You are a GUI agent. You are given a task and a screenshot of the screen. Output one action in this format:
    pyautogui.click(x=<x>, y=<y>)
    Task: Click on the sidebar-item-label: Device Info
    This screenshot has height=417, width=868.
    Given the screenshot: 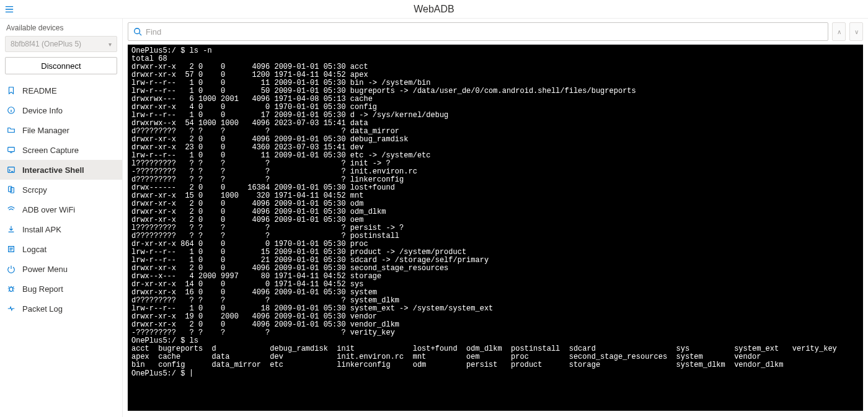 What is the action you would take?
    pyautogui.click(x=42, y=110)
    